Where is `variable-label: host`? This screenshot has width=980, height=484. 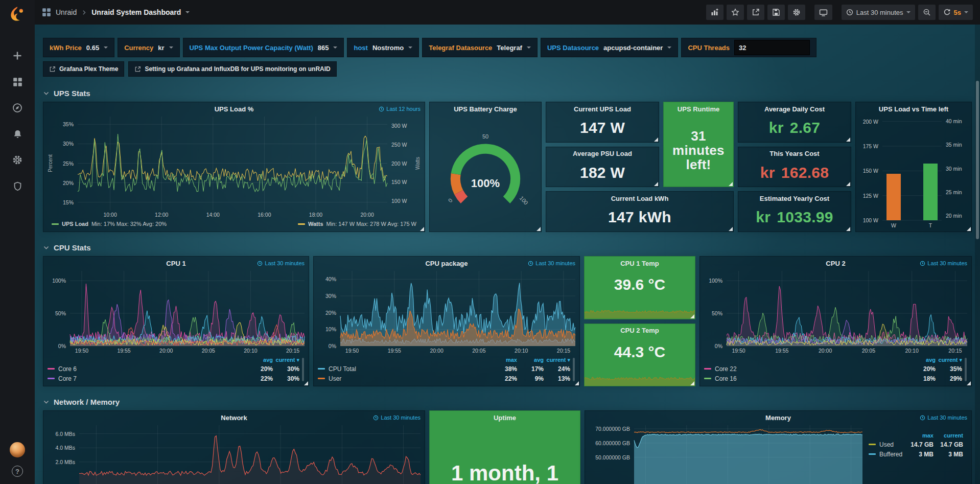
variable-label: host is located at coordinates (361, 48).